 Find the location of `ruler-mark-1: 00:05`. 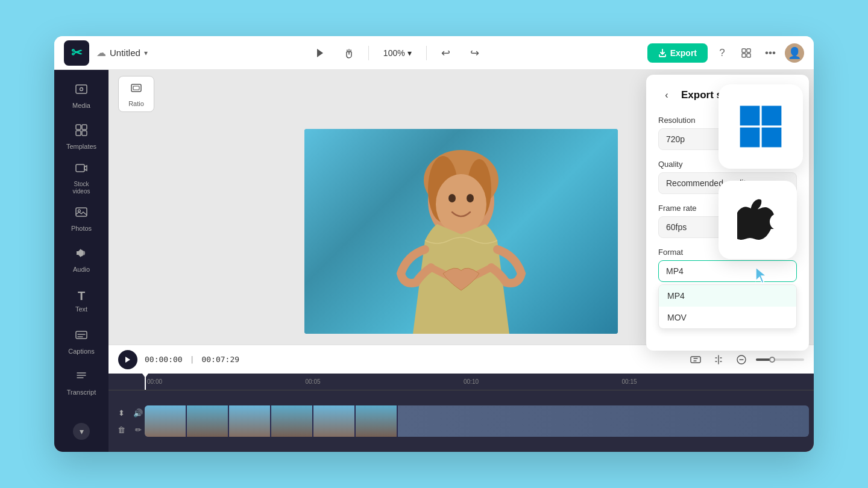

ruler-mark-1: 00:05 is located at coordinates (382, 382).